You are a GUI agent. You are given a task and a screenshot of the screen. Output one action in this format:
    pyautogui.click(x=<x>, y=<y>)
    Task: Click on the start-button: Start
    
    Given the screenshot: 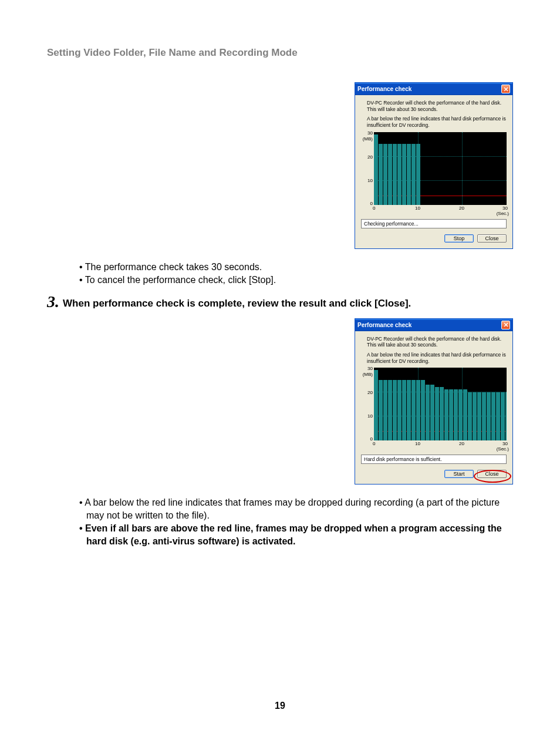 What is the action you would take?
    pyautogui.click(x=459, y=474)
    